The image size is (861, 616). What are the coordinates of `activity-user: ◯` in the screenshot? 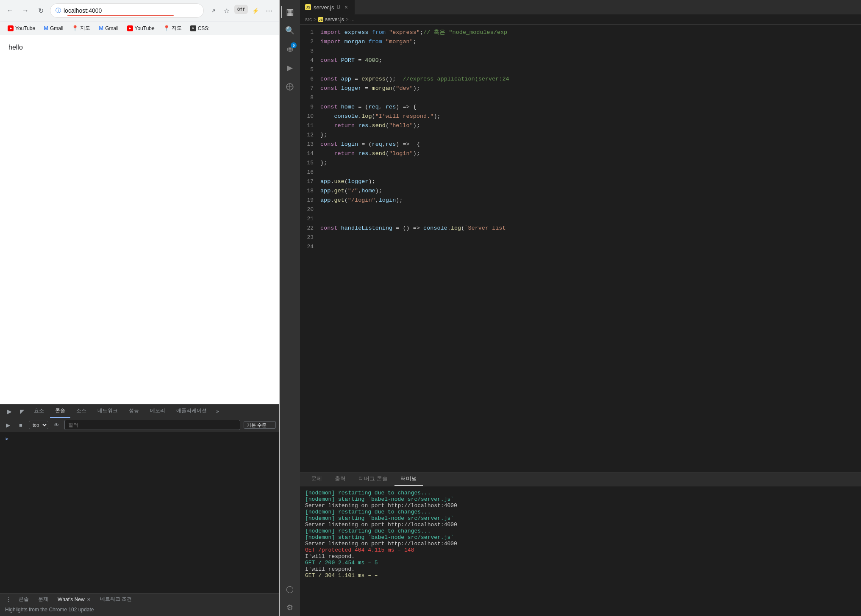 It's located at (290, 589).